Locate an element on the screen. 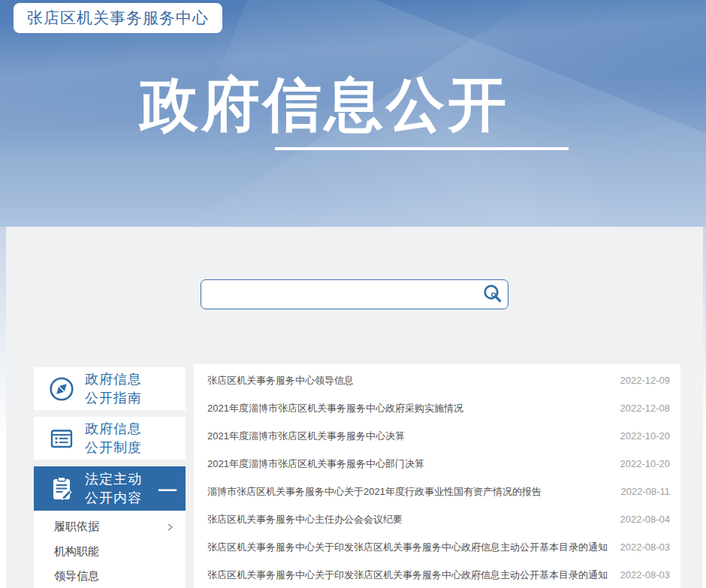  article-title: 张店区机关事务服务中心领导信息 is located at coordinates (410, 381).